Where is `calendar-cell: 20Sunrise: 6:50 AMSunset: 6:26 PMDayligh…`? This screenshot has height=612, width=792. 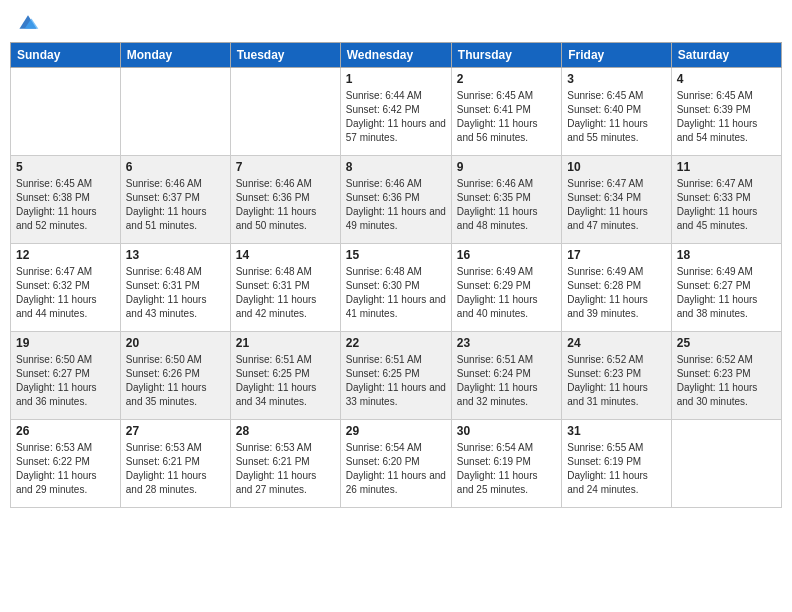
calendar-cell: 20Sunrise: 6:50 AMSunset: 6:26 PMDayligh… is located at coordinates (175, 376).